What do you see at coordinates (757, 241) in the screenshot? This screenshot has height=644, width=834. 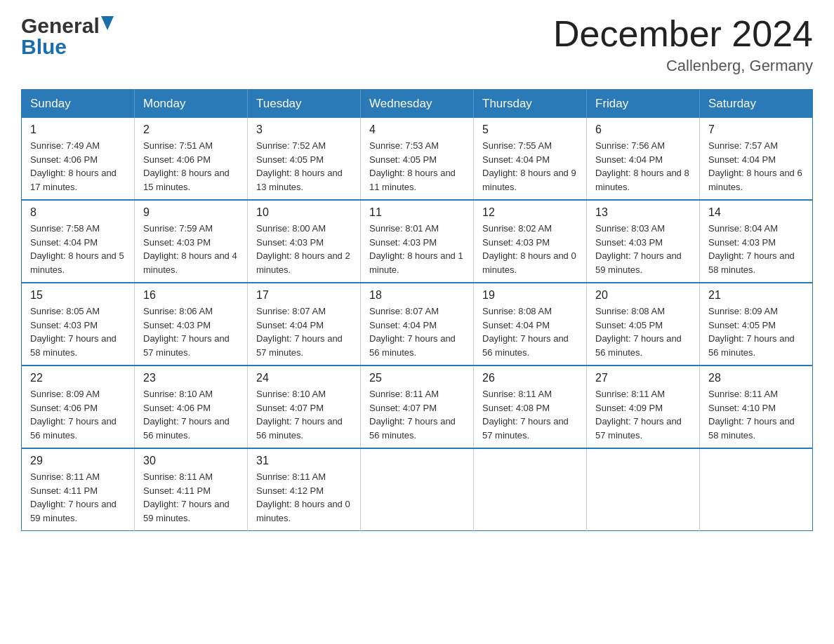 I see `table-row: 14 Sunrise: 8:04 AM Sunset: 4:03 PM Dayl…` at bounding box center [757, 241].